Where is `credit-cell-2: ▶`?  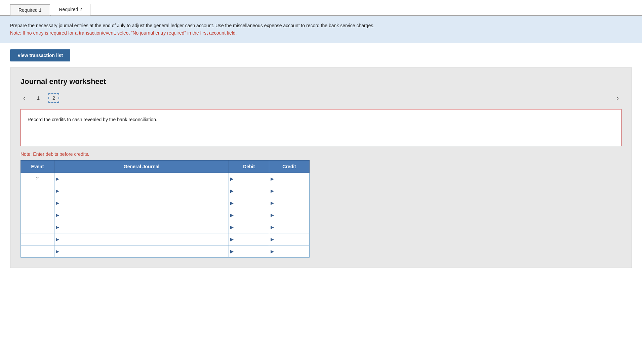 credit-cell-2: ▶ is located at coordinates (289, 191).